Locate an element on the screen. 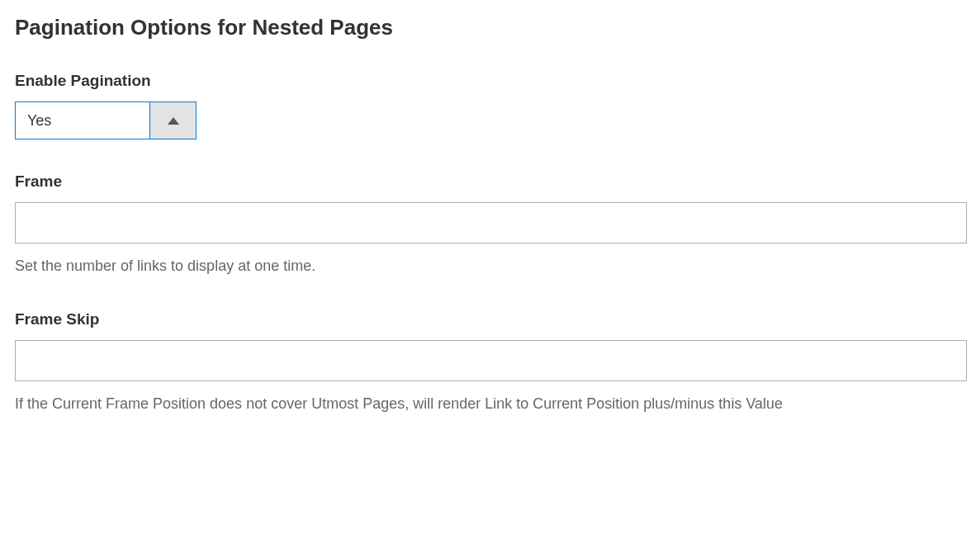  frame-skip-help-text: If the Current Frame Position does not c… is located at coordinates (490, 404).